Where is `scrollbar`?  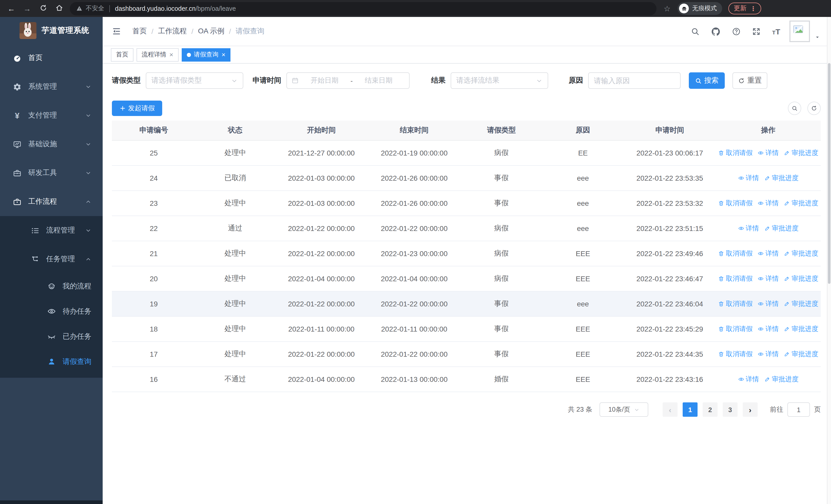
scrollbar is located at coordinates (829, 260).